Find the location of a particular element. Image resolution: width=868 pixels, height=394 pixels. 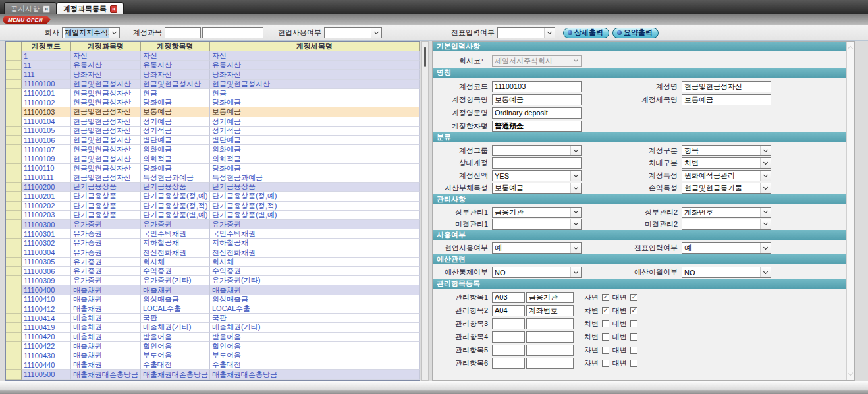

table-row: 11100400매출채권매출채권매출채권 is located at coordinates (213, 290).